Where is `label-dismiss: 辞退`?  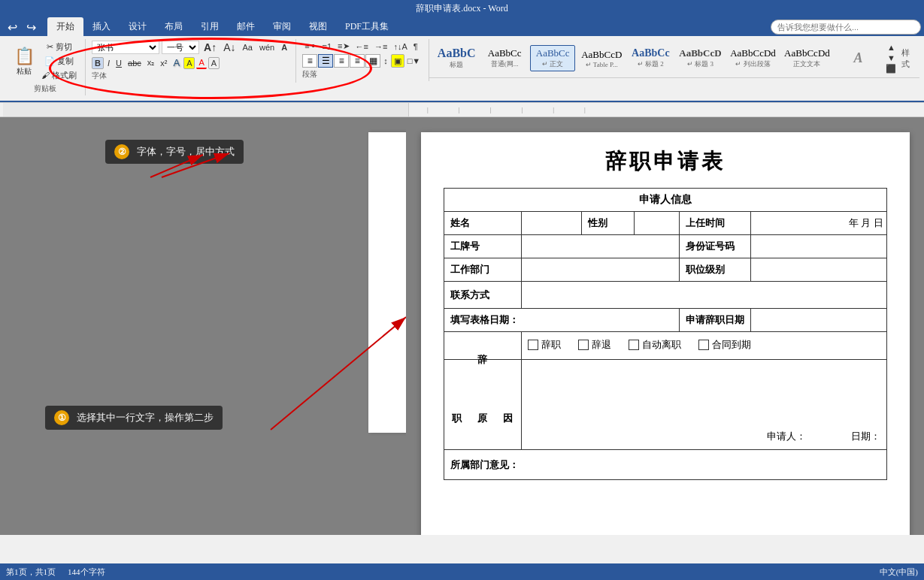 label-dismiss: 辞退 is located at coordinates (601, 345).